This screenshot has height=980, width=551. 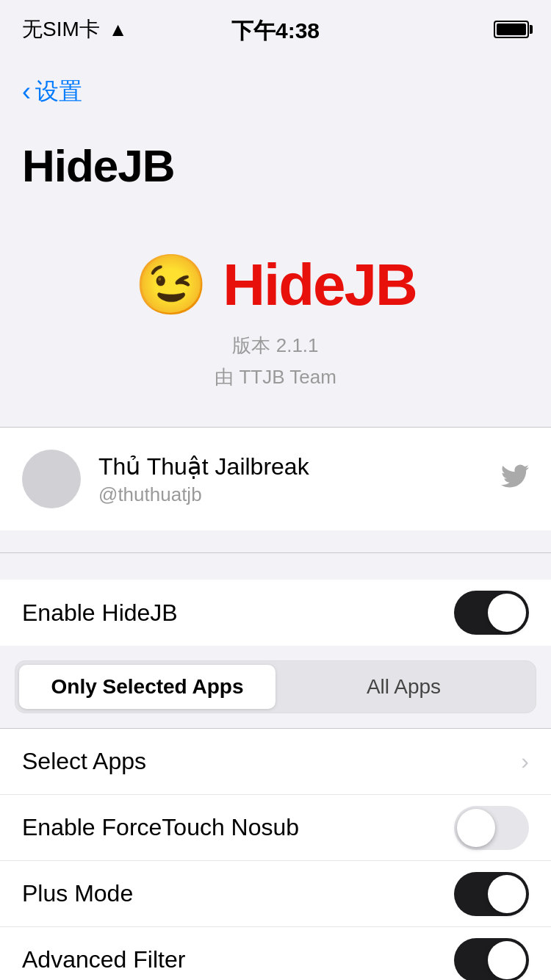 What do you see at coordinates (52, 92) in the screenshot?
I see `back-button: ‹ 设置` at bounding box center [52, 92].